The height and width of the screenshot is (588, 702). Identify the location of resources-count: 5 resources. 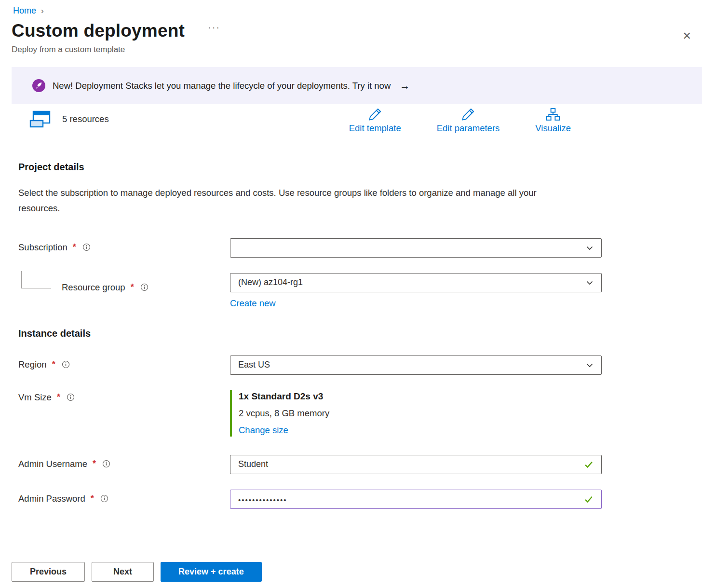
(86, 119).